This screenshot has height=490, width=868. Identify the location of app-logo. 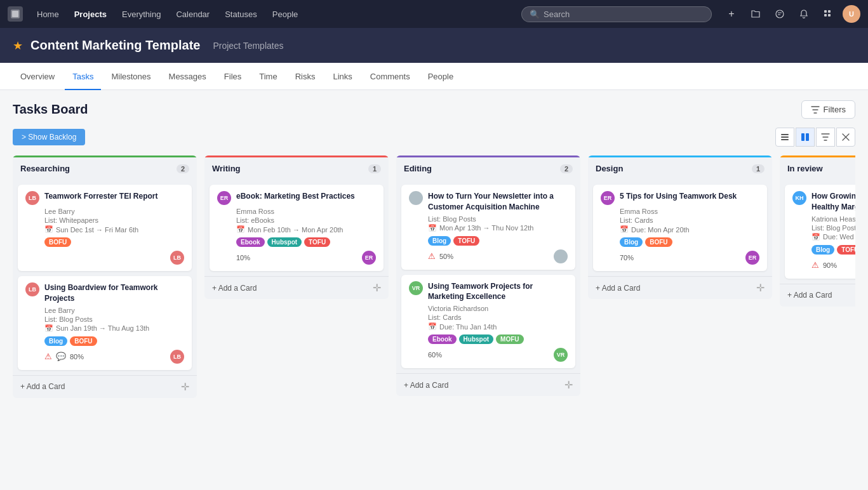
(15, 14).